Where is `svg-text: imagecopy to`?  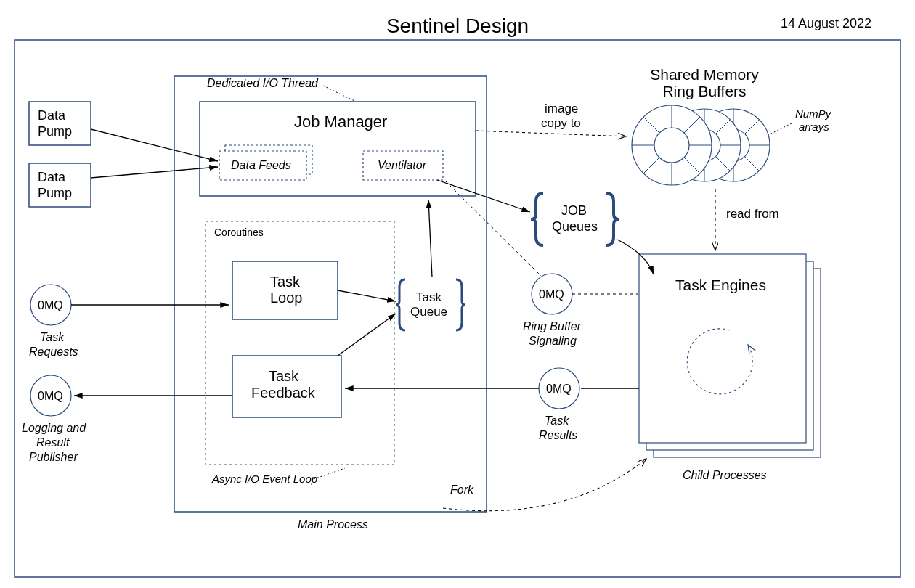
svg-text: imagecopy to is located at coordinates (561, 116).